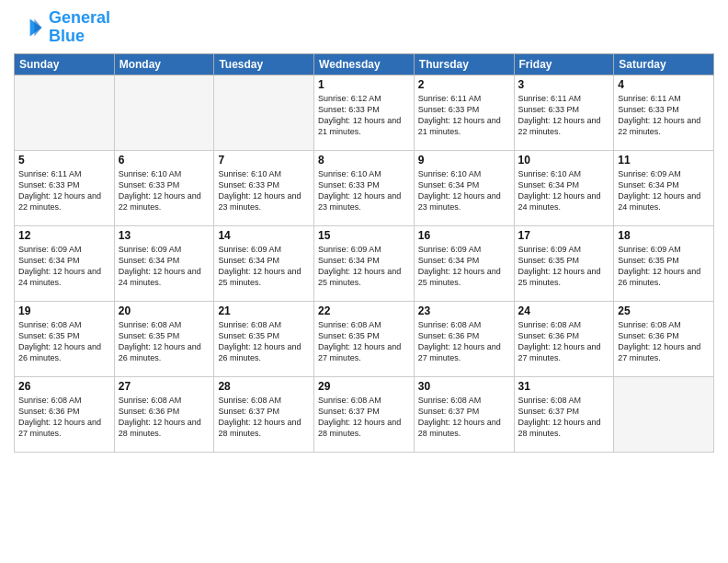 The image size is (728, 563). Describe the element at coordinates (165, 386) in the screenshot. I see `day-number: 27` at that location.